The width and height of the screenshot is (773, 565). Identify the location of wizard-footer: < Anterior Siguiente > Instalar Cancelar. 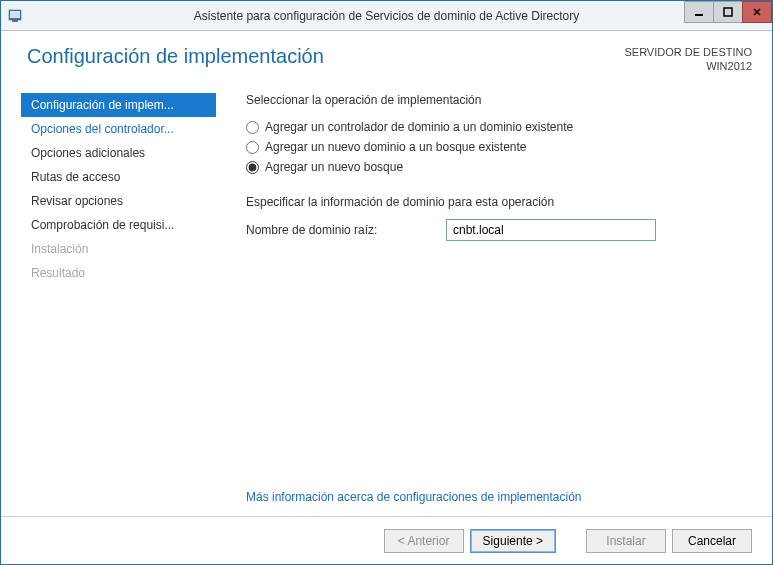
(386, 540).